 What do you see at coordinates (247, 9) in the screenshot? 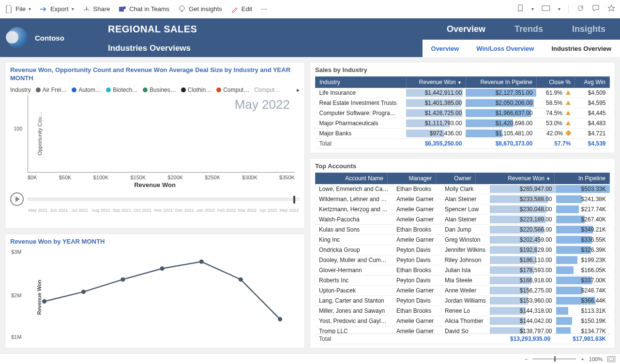
I see `edit-label: Edit` at bounding box center [247, 9].